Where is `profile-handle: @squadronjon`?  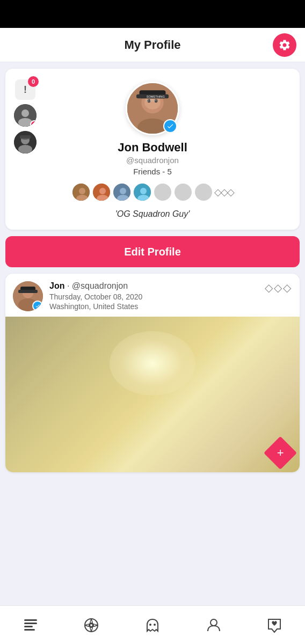 profile-handle: @squadronjon is located at coordinates (152, 160).